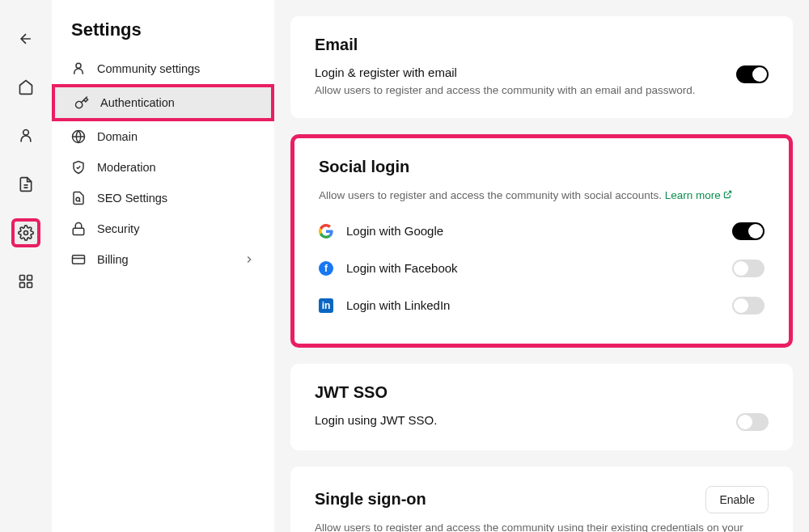  I want to click on sidebar-item-label: Domain, so click(117, 137).